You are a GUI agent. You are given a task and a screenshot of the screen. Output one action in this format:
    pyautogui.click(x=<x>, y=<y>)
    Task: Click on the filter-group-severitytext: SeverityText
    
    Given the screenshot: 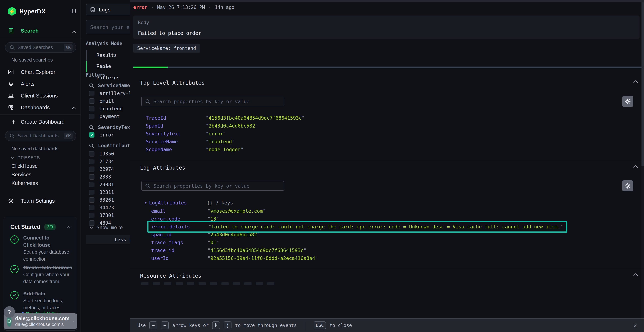 What is the action you would take?
    pyautogui.click(x=111, y=127)
    